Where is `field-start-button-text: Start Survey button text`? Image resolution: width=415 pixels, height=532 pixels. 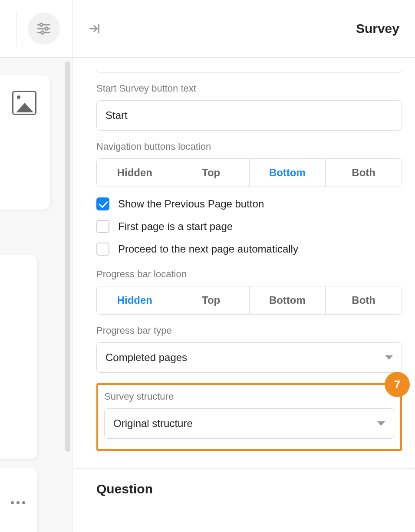
field-start-button-text: Start Survey button text is located at coordinates (249, 107).